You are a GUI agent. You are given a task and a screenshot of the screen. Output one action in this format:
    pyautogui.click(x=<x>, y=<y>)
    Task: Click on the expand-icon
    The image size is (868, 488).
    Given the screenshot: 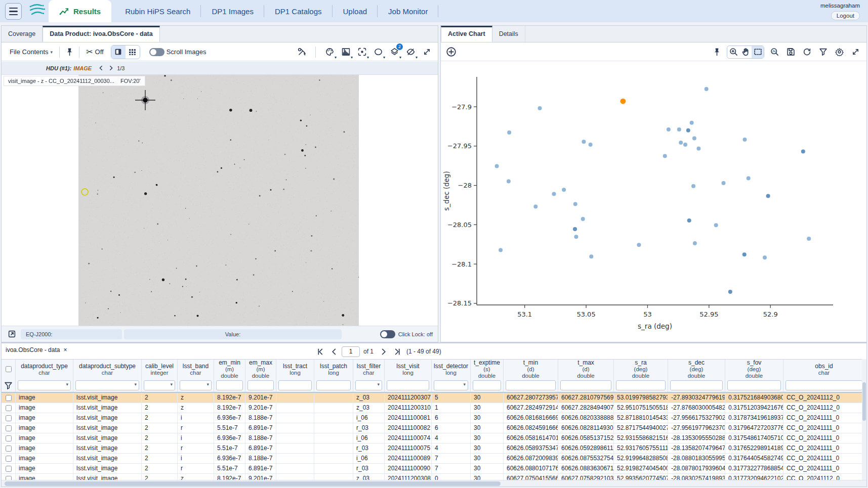 What is the action you would take?
    pyautogui.click(x=427, y=52)
    